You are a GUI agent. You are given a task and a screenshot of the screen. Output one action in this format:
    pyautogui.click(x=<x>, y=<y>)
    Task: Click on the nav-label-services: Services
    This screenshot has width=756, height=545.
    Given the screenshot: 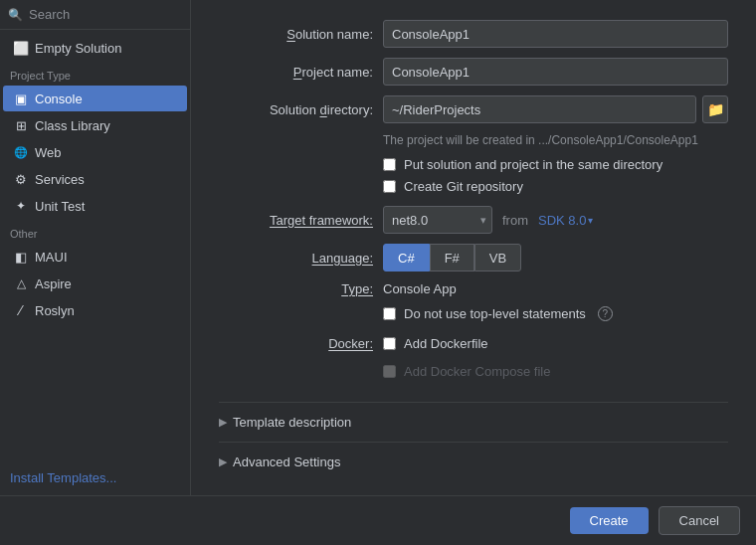 What is the action you would take?
    pyautogui.click(x=60, y=179)
    